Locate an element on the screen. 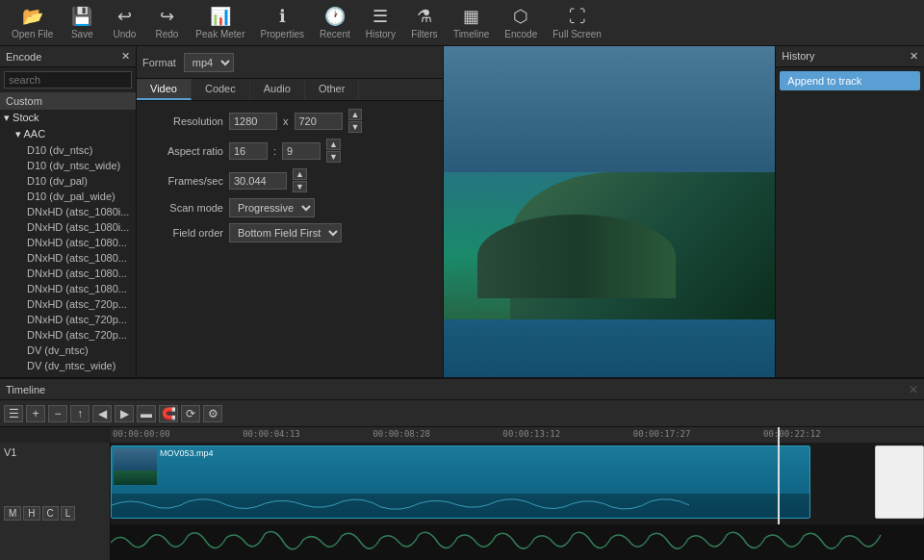 The width and height of the screenshot is (924, 560). timeline-menu-button: ☰ is located at coordinates (13, 414).